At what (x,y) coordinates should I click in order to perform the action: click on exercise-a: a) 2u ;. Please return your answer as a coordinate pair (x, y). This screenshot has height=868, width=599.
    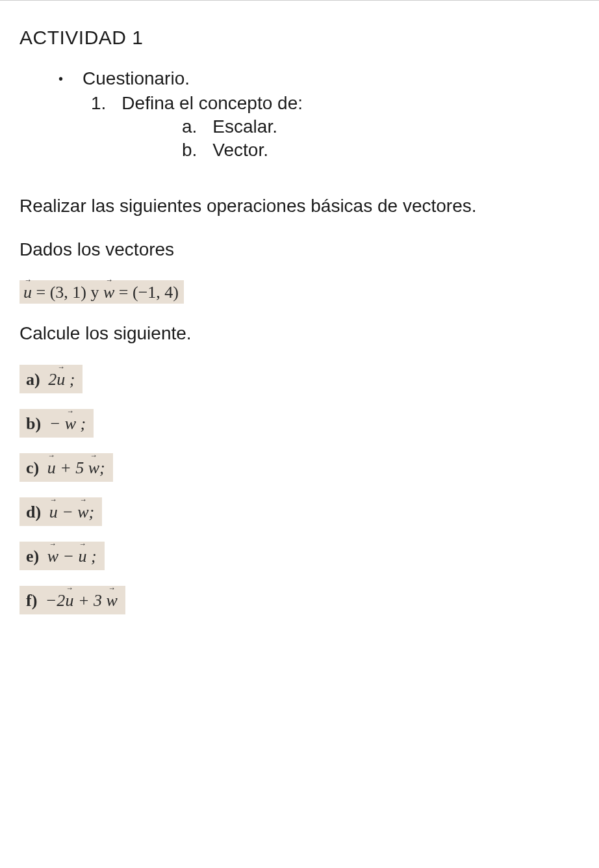
    Looking at the image, I should click on (300, 379).